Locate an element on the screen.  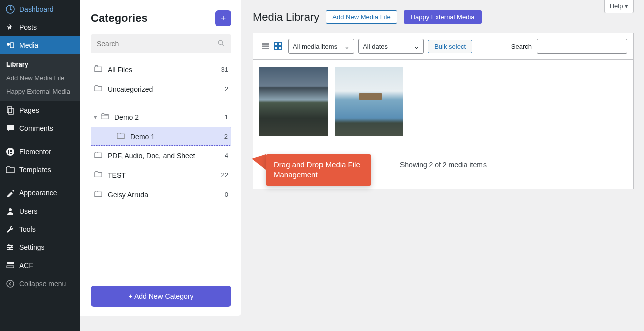
menu-tools: Tools is located at coordinates (40, 229).